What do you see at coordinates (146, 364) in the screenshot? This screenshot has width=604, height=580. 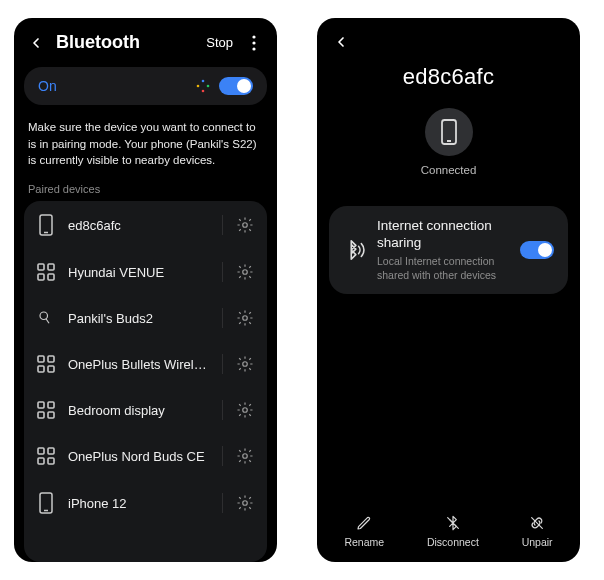 I see `device-row: OnePlus Bullets Wireless Z` at bounding box center [146, 364].